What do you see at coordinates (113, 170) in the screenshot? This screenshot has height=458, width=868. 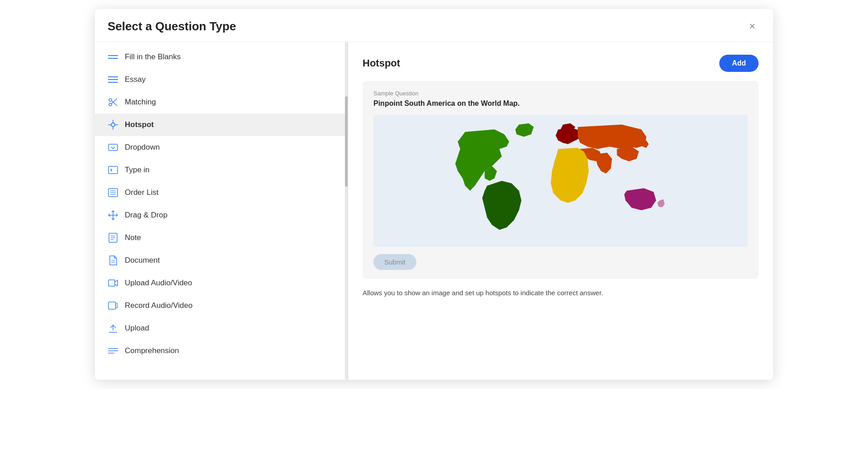 I see `type-in-icon` at bounding box center [113, 170].